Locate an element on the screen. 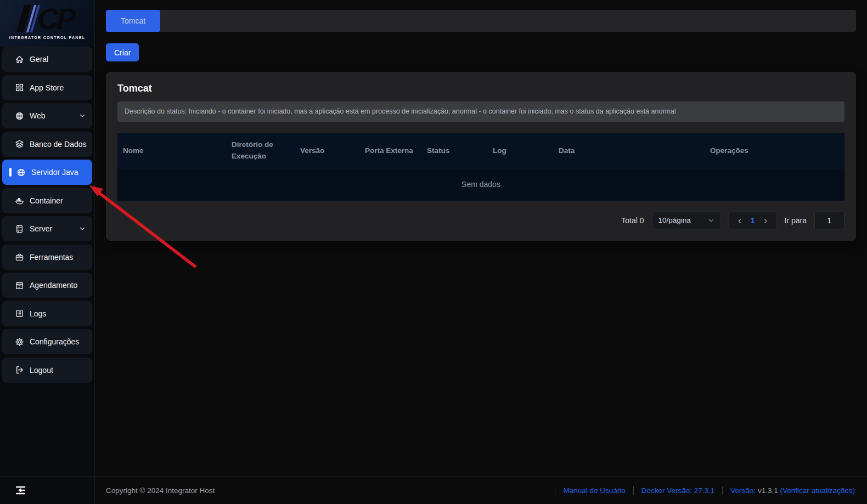  logs-icon is located at coordinates (19, 314).